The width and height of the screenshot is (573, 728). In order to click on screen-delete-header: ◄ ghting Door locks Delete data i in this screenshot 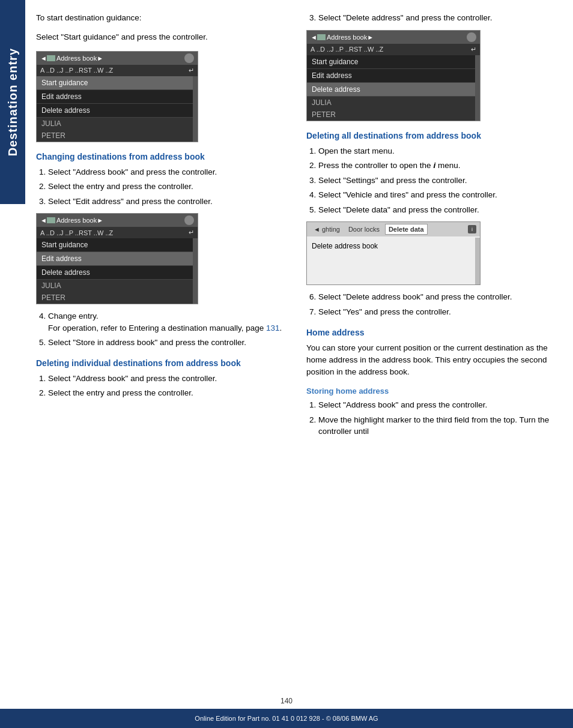, I will do `click(393, 229)`.